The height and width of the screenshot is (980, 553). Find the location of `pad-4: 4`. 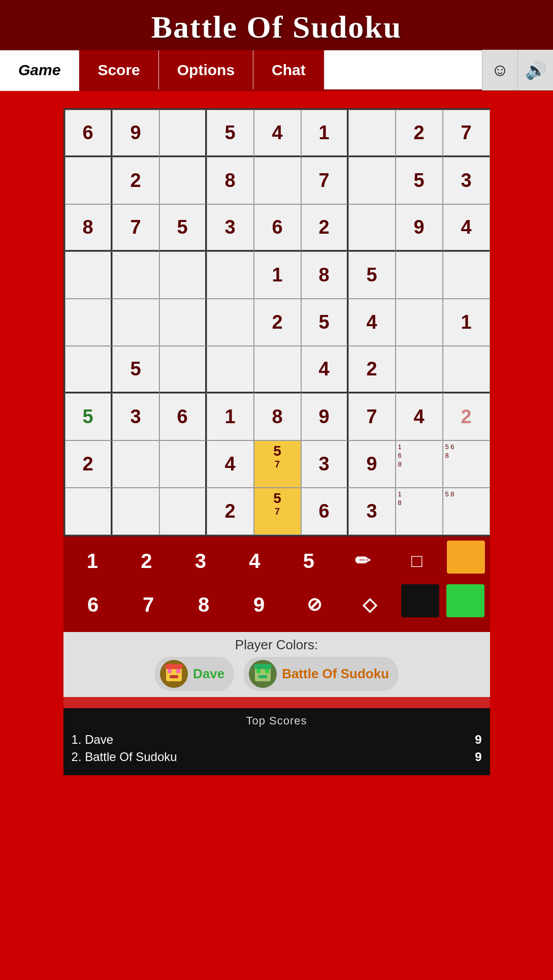

pad-4: 4 is located at coordinates (255, 561).